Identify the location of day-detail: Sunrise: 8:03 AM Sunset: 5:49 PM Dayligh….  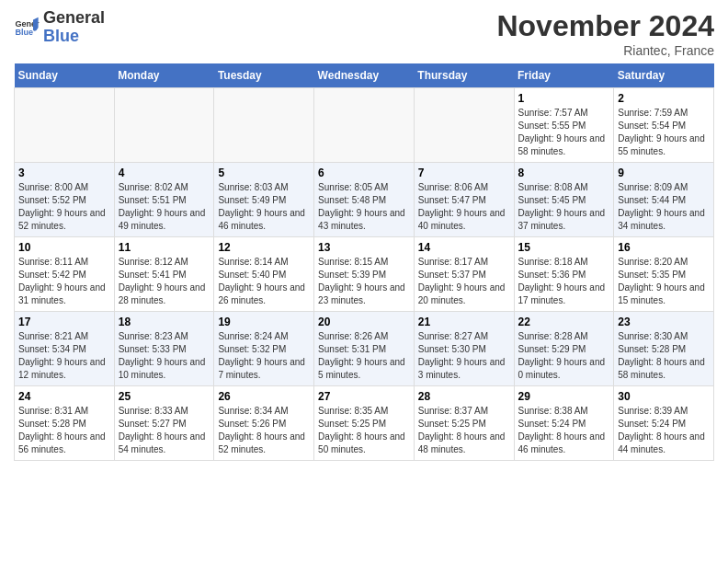
(264, 207).